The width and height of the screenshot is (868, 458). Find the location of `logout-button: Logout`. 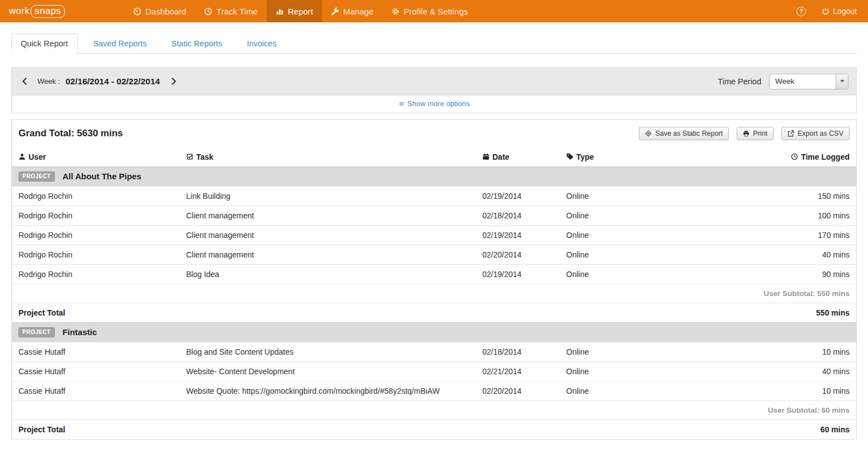

logout-button: Logout is located at coordinates (839, 11).